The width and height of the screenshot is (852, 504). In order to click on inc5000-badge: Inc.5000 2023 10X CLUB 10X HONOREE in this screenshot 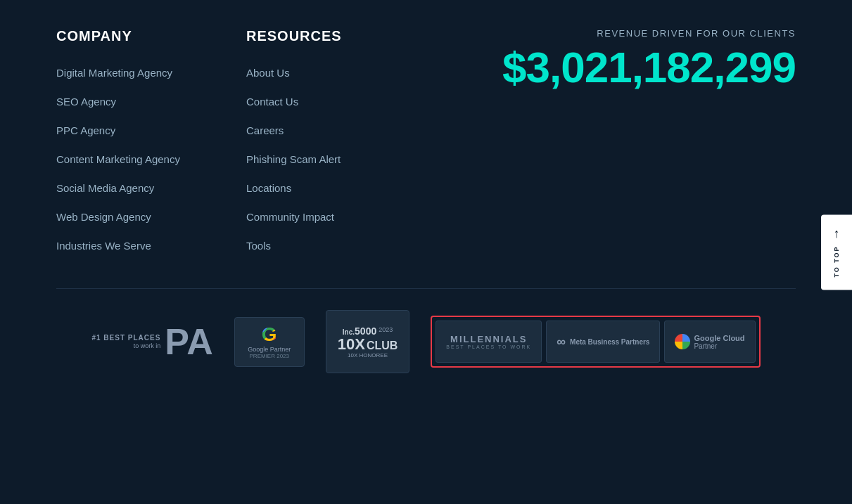, I will do `click(368, 342)`.